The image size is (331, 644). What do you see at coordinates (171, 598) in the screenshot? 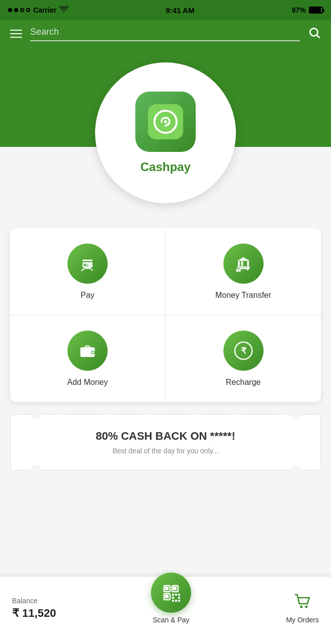
I see `scan-pay-button: Scan & Pay` at bounding box center [171, 598].